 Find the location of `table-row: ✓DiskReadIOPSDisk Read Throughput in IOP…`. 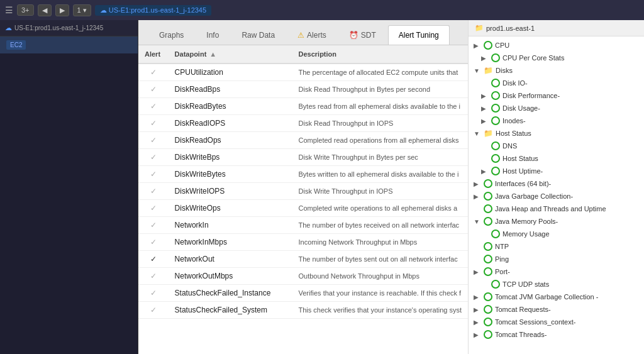

table-row: ✓DiskReadIOPSDisk Read Throughput in IOP… is located at coordinates (303, 123).